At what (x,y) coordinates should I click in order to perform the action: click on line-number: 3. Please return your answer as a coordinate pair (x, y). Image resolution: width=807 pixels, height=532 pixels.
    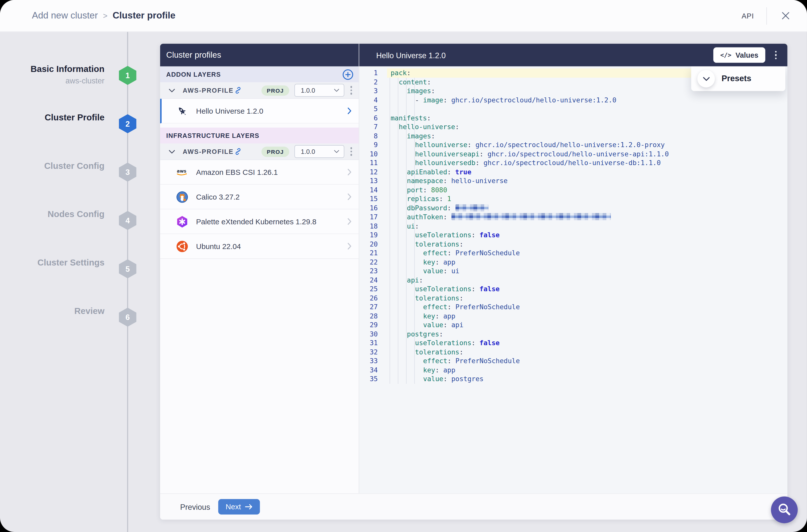
    Looking at the image, I should click on (369, 91).